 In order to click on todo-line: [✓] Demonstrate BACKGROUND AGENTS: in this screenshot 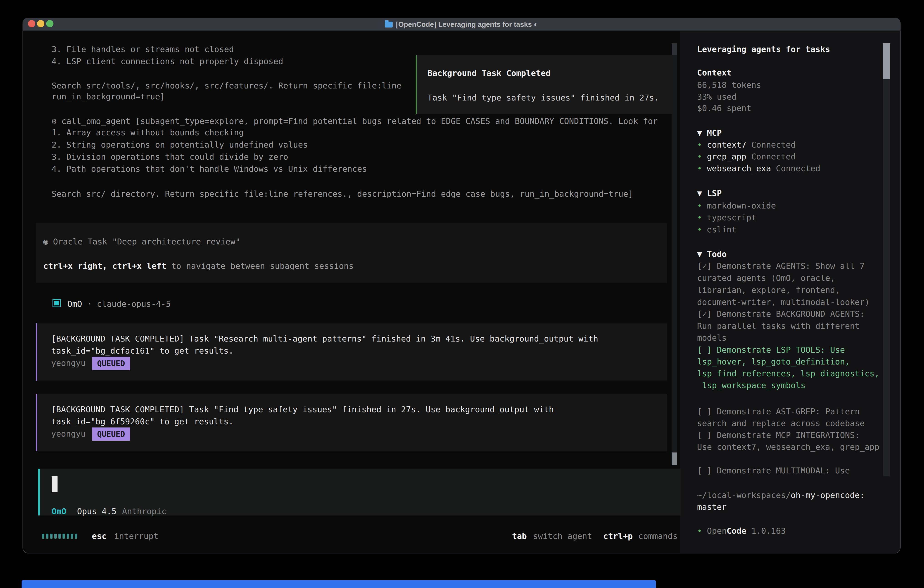, I will do `click(781, 314)`.